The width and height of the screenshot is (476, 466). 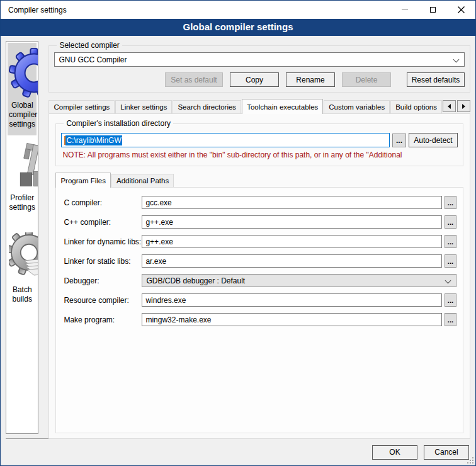 What do you see at coordinates (404, 10) in the screenshot?
I see `minimize-button` at bounding box center [404, 10].